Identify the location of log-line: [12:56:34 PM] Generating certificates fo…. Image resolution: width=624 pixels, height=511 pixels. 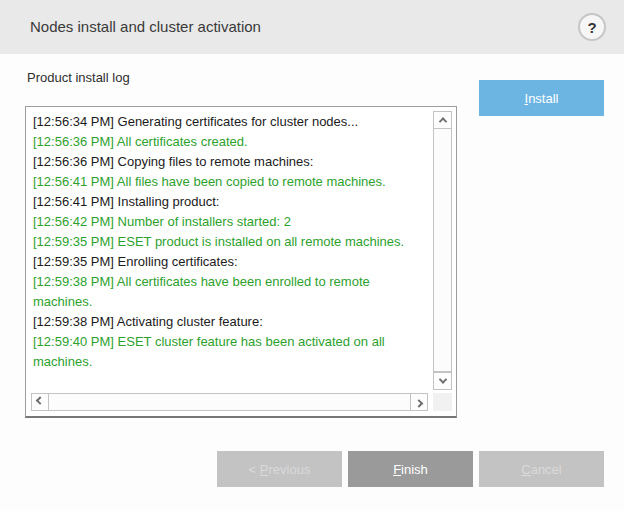
(230, 122).